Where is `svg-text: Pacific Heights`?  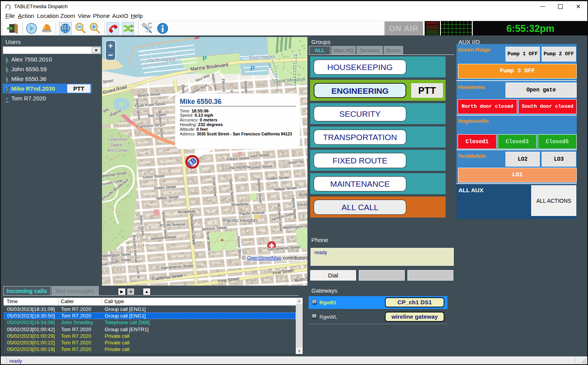
svg-text: Pacific Heights is located at coordinates (240, 220).